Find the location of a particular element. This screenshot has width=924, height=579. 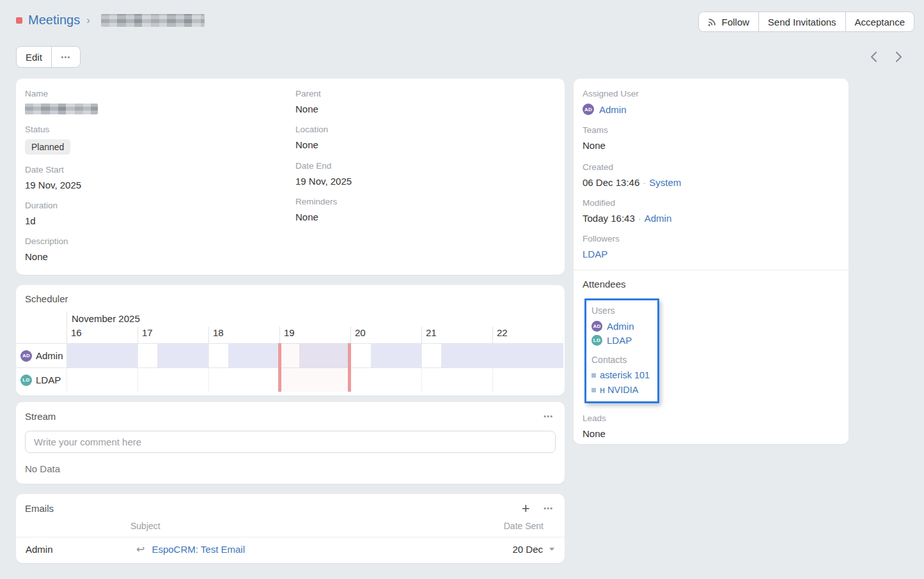

field-leads: Leads None is located at coordinates (711, 426).